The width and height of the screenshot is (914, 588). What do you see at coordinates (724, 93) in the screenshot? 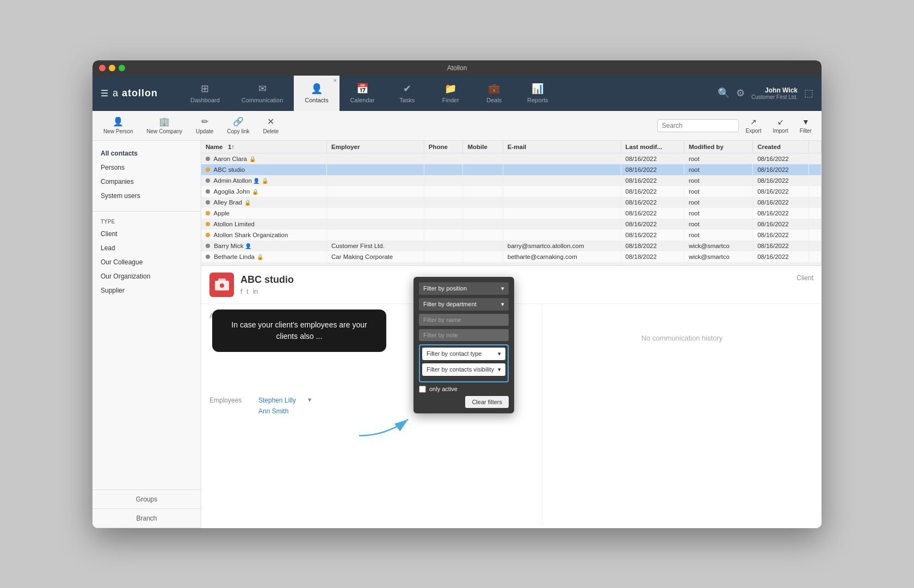
I see `search-icon: 🔍` at bounding box center [724, 93].